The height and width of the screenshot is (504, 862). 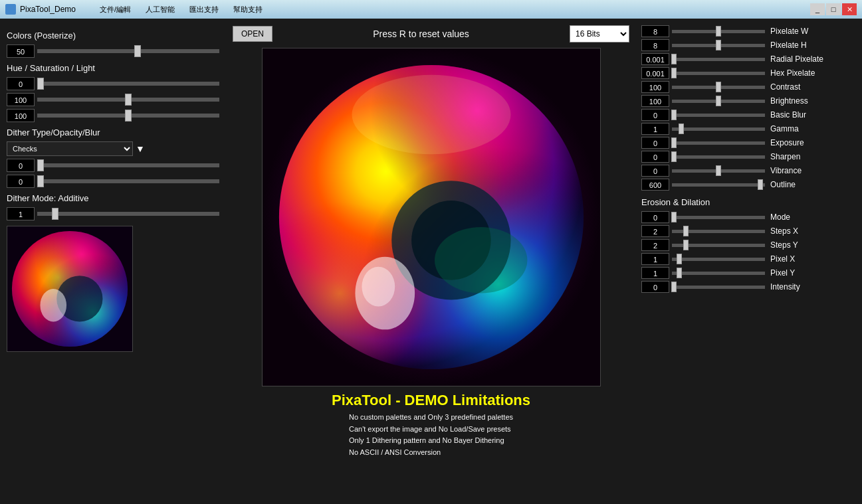 What do you see at coordinates (128, 181) in the screenshot?
I see `dither-blur-slider` at bounding box center [128, 181].